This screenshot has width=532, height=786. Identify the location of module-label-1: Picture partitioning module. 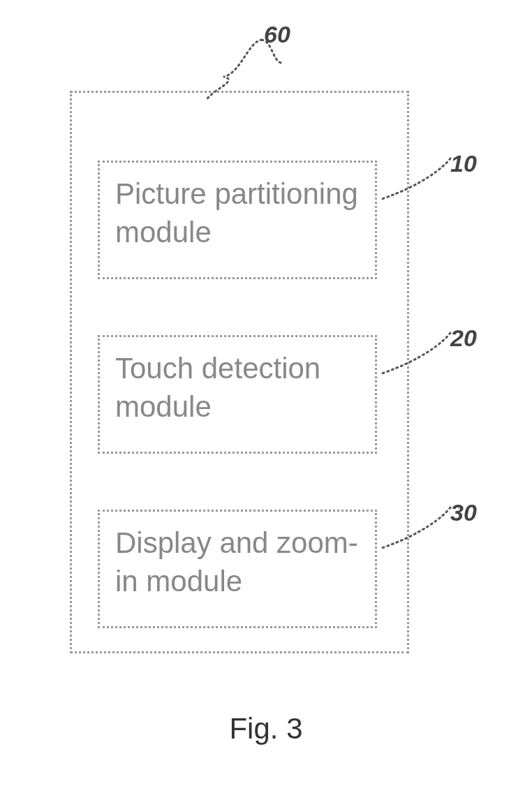
(237, 214).